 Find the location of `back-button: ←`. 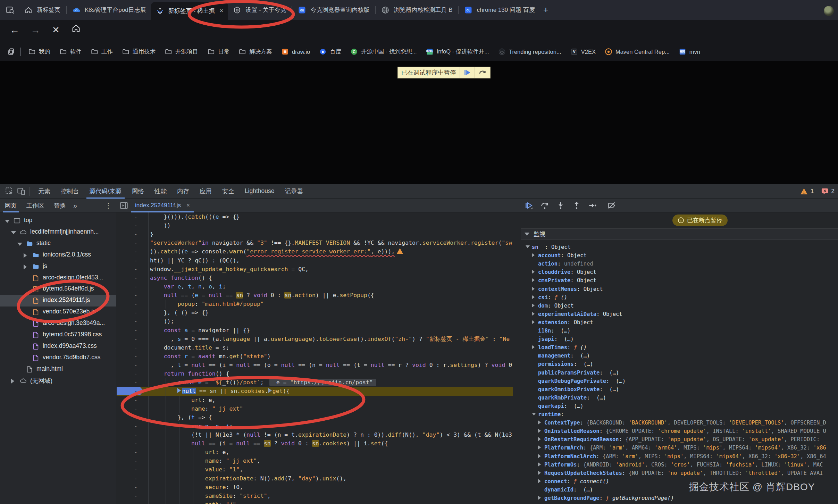

back-button: ← is located at coordinates (15, 30).